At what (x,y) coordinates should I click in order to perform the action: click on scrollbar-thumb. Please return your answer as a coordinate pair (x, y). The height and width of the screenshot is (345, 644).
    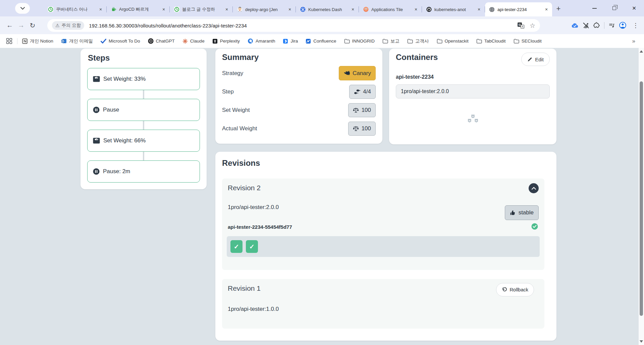
    Looking at the image, I should click on (641, 199).